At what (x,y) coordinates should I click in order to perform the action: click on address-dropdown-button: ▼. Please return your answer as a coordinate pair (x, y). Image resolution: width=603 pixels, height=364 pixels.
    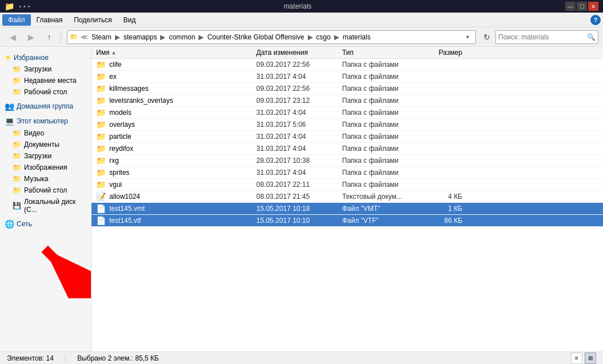
    Looking at the image, I should click on (469, 37).